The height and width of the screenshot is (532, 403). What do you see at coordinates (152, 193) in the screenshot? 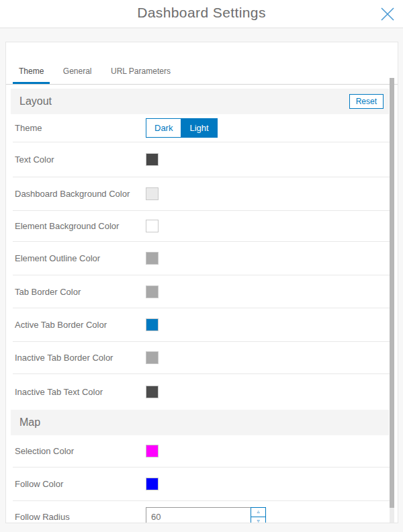
I see `dashboard-background-color-swatch` at bounding box center [152, 193].